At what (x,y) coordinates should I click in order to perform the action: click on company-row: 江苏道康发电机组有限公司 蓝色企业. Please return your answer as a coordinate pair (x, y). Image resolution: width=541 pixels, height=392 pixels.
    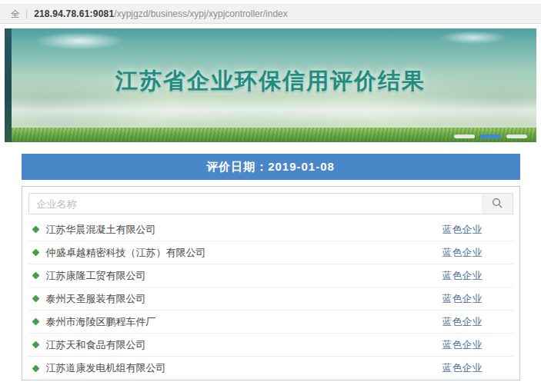
    Looking at the image, I should click on (271, 368).